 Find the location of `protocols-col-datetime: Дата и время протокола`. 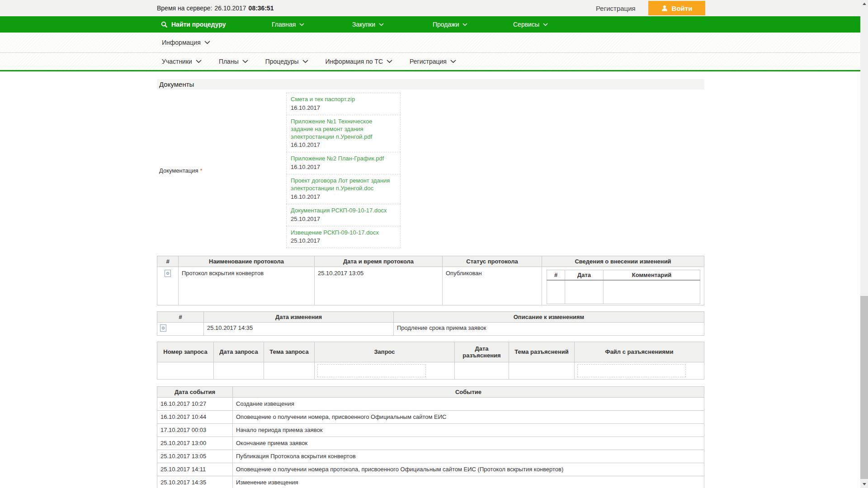

protocols-col-datetime: Дата и время протокола is located at coordinates (379, 262).